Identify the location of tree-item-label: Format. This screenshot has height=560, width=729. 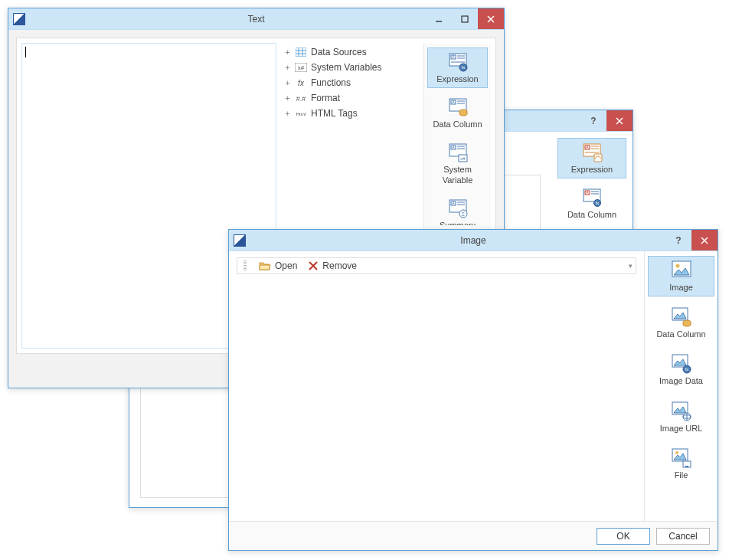
(325, 98).